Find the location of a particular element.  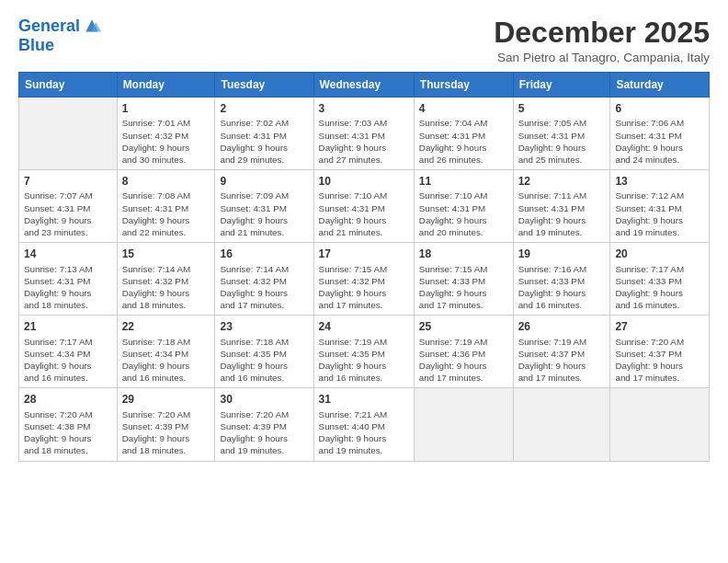

calendar-day-cell: 5Sunrise: 7:05 AMSunset: 4:31 PMDaylight… is located at coordinates (562, 134).